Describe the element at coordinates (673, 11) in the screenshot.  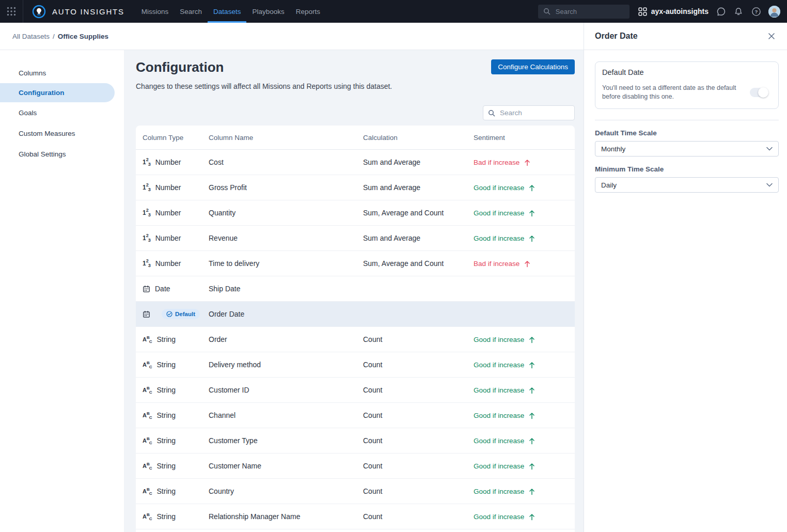
I see `workspace-switcher: ayx-autoinsights` at that location.